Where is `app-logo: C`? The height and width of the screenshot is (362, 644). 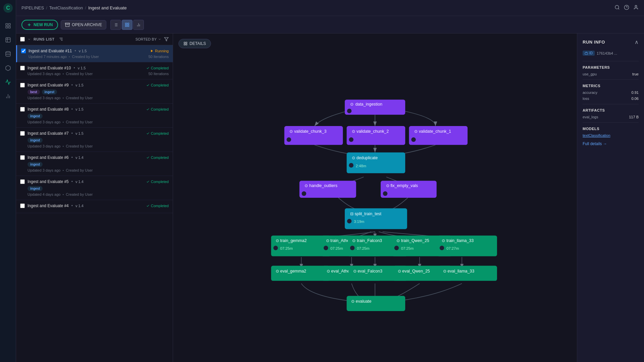
app-logo: C is located at coordinates (8, 8).